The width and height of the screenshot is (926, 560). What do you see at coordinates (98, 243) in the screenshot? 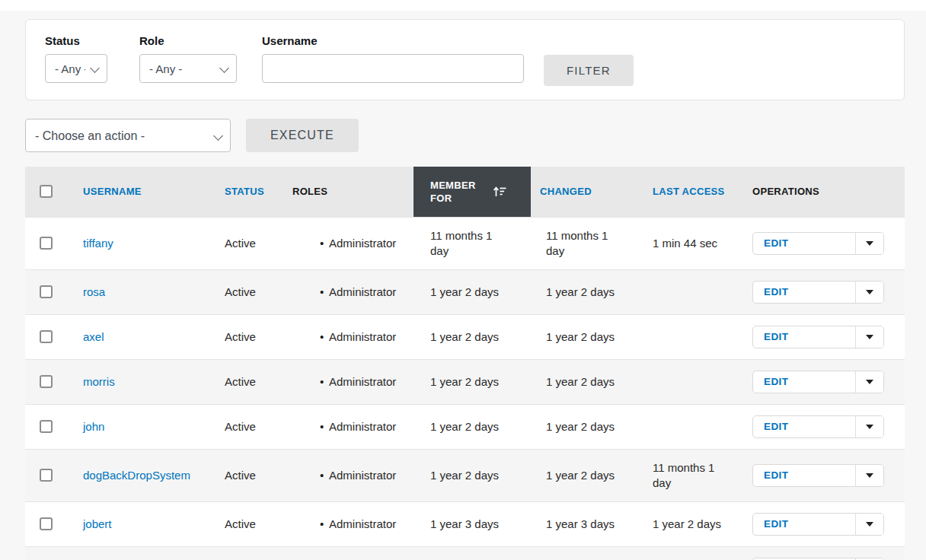
I see `username-link: tiffany` at bounding box center [98, 243].